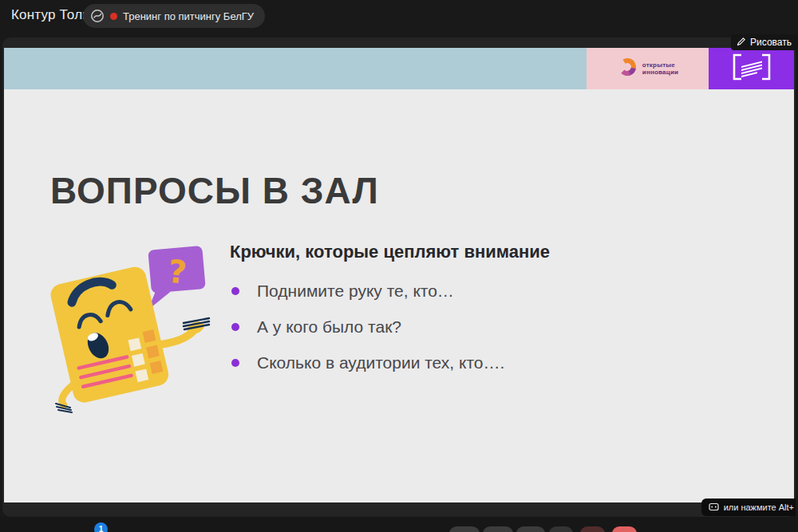  I want to click on open-innovations-wordmark: открытые инновации, so click(661, 69).